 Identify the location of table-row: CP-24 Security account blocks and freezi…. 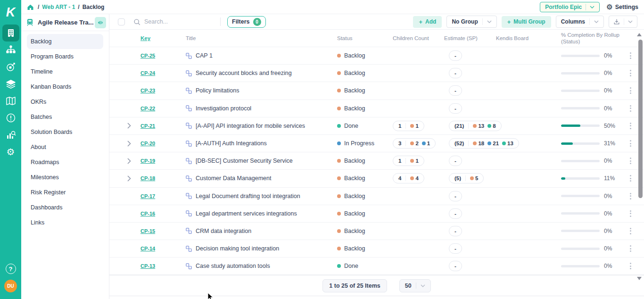
(377, 74).